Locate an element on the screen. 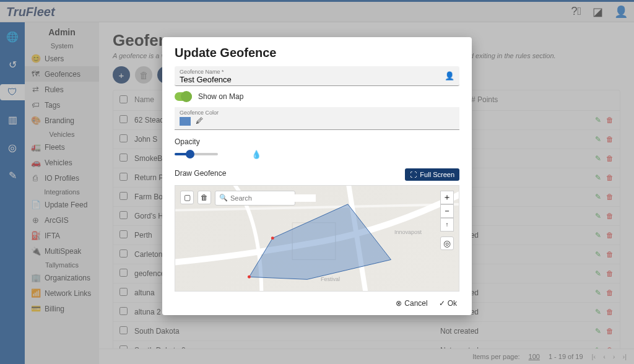  map-canvas: Innovapost Festival ▢ 🗑 🔍 ＋ － ↑ ◎ is located at coordinates (317, 238).